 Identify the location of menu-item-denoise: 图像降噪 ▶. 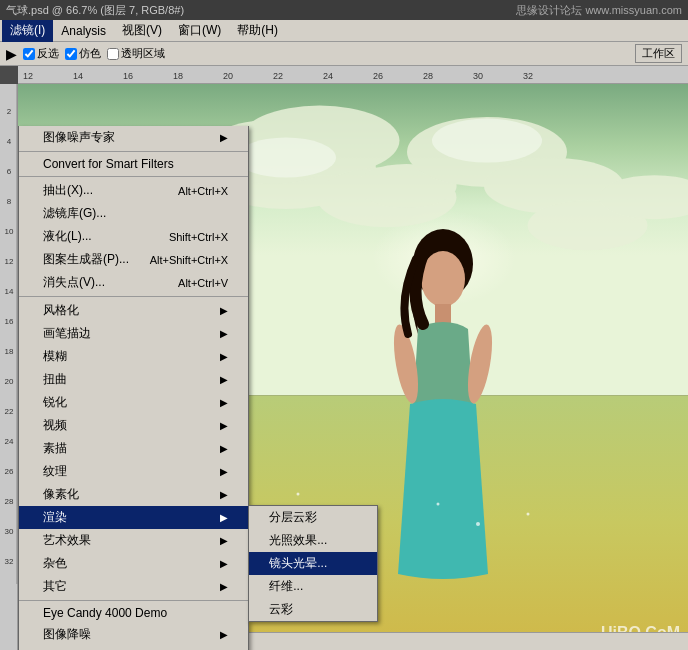
(134, 634).